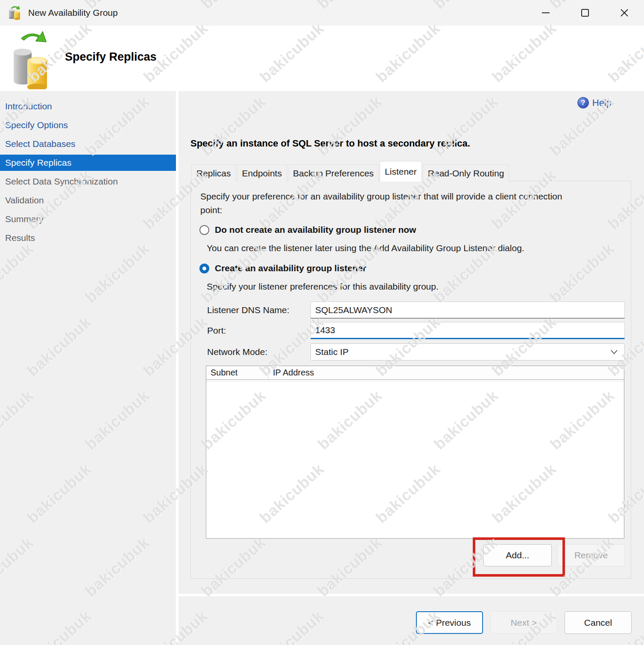  What do you see at coordinates (15, 13) in the screenshot?
I see `availability-group-icon` at bounding box center [15, 13].